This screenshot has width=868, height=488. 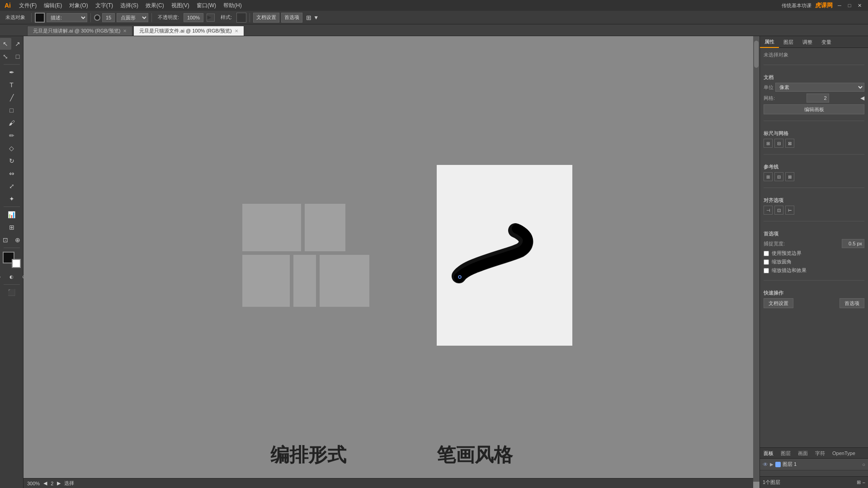 I want to click on sep-rulers, so click(x=814, y=121).